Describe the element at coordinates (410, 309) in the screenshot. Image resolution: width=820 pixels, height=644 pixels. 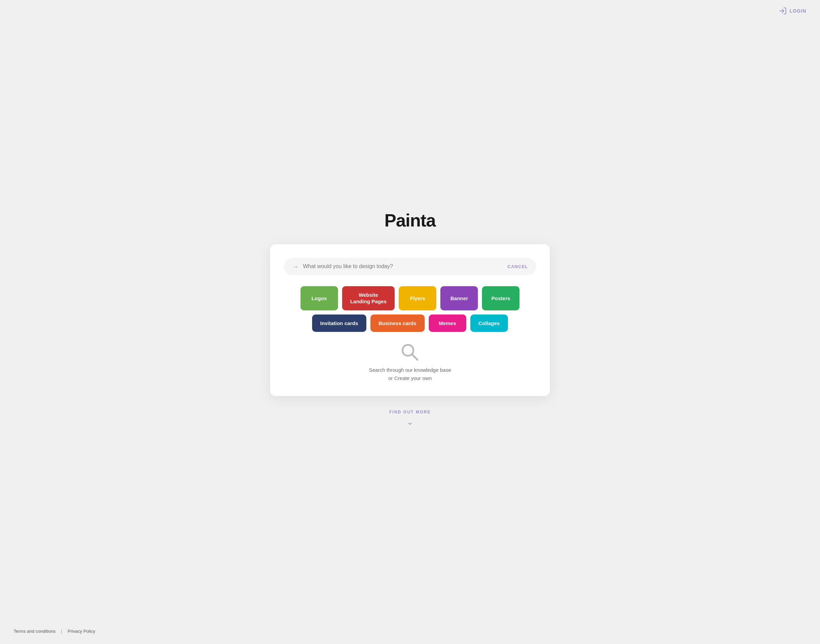
I see `category-grid: Logos WebsiteLanding Pages Flyers Banner…` at that location.